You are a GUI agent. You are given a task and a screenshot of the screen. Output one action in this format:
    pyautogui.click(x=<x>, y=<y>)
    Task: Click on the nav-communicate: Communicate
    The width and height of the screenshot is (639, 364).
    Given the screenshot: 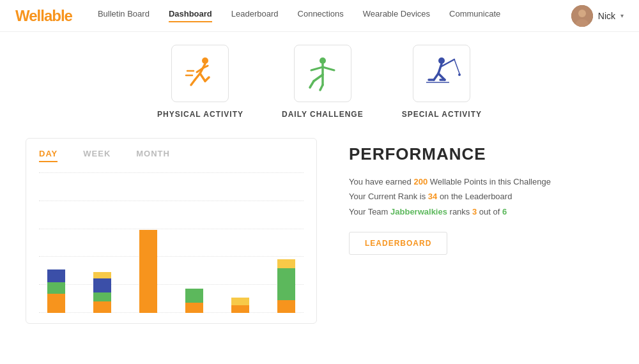 What is the action you would take?
    pyautogui.click(x=475, y=15)
    